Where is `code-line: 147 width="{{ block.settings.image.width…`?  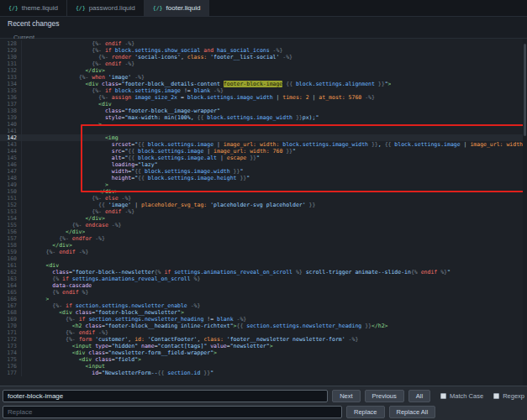 code-line: 147 width="{{ block.settings.image.width… is located at coordinates (264, 171).